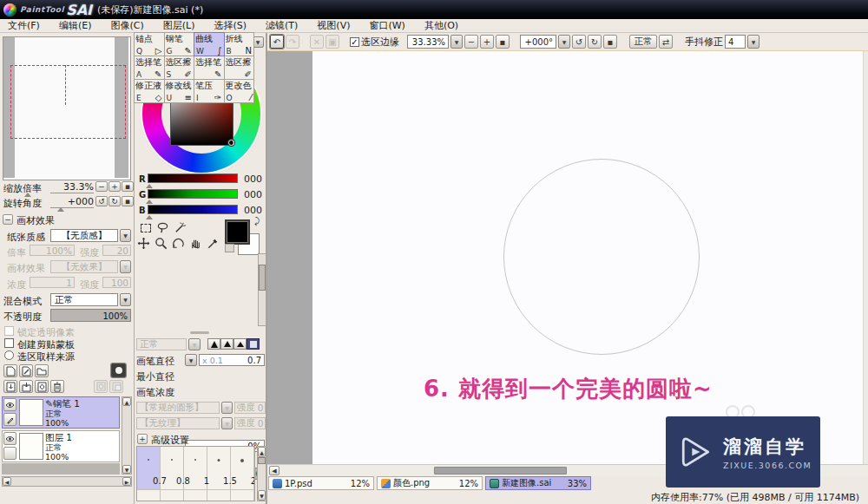  What do you see at coordinates (214, 344) in the screenshot?
I see `edge-shape-soft-button` at bounding box center [214, 344].